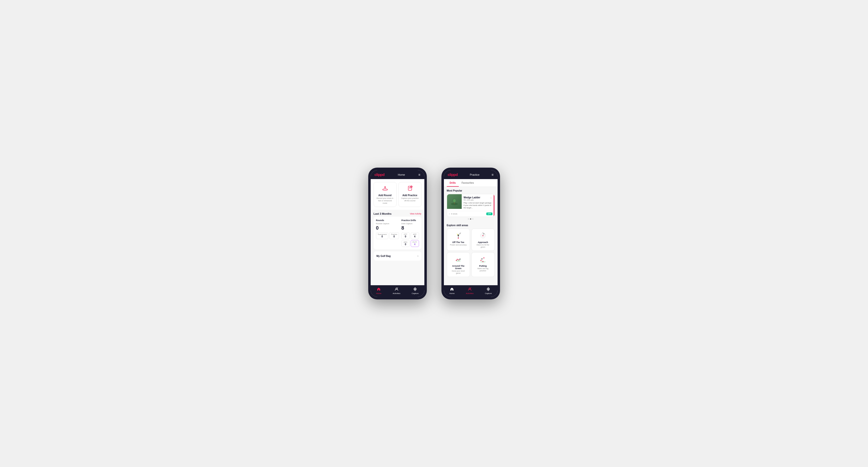 This screenshot has width=868, height=467. I want to click on drills-capture-label: Drills Capture, so click(410, 224).